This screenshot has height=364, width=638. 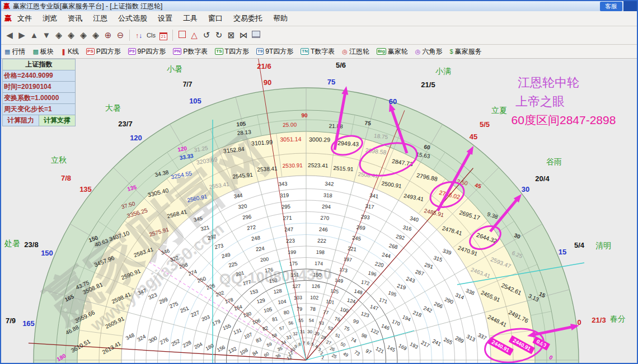 What do you see at coordinates (237, 51) in the screenshot?
I see `tool-t-square-label: T四方形` at bounding box center [237, 51].